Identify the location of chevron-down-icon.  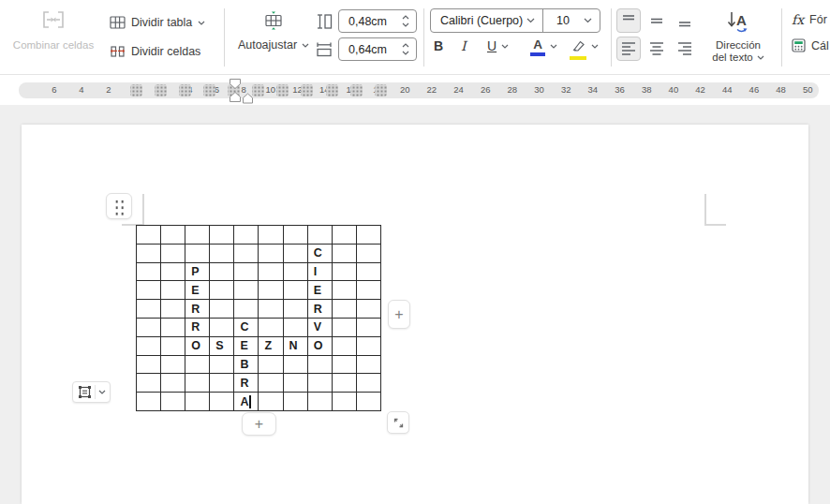
(102, 392).